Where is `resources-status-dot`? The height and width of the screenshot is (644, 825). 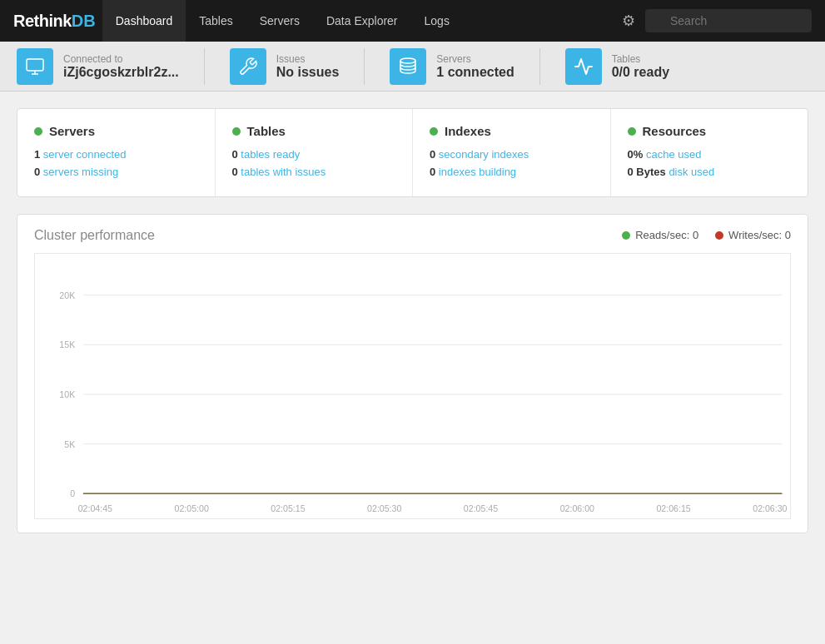 resources-status-dot is located at coordinates (632, 131).